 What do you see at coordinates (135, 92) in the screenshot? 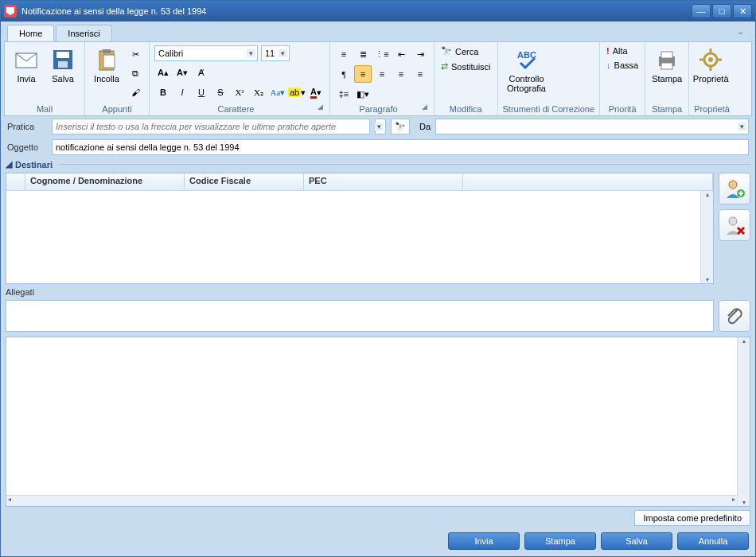
I see `format-painter-button: 🖌` at bounding box center [135, 92].